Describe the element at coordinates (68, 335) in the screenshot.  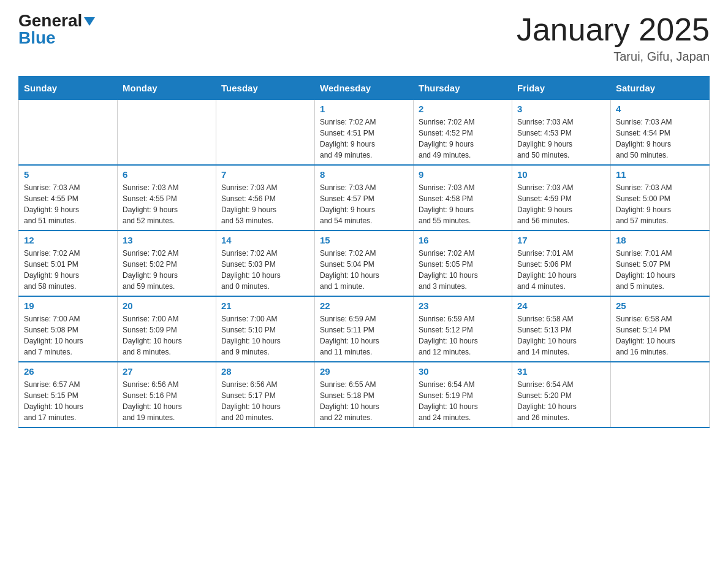
I see `day-info: Sunrise: 7:00 AM Sunset: 5:08 PM Dayligh…` at that location.